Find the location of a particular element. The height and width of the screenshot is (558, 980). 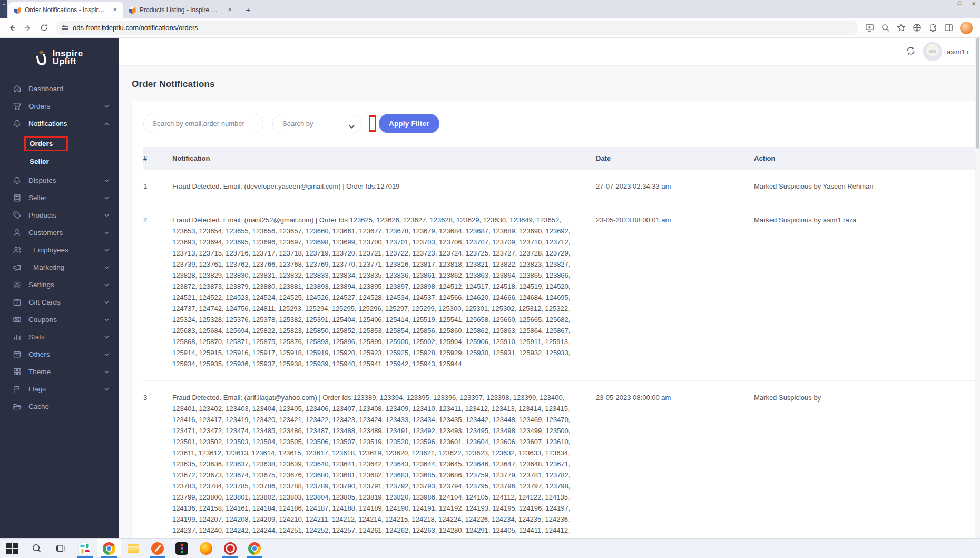

megaphone-icon is located at coordinates (21, 268).